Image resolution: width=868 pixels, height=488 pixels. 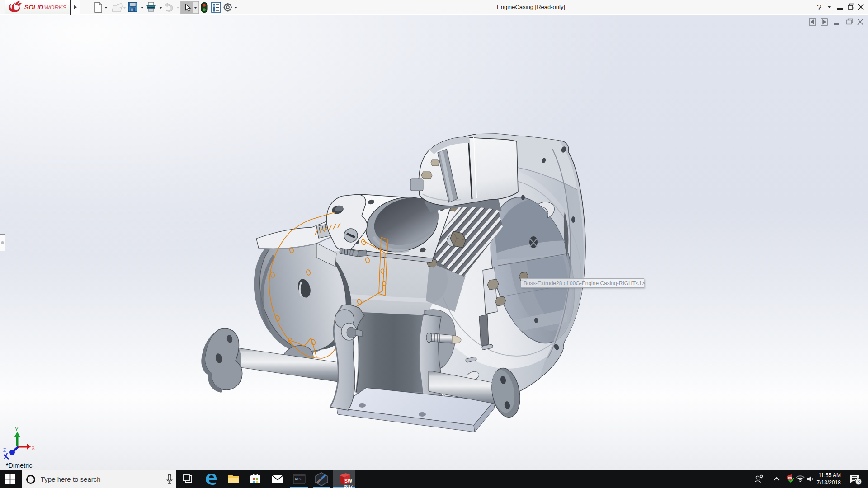 What do you see at coordinates (5, 450) in the screenshot?
I see `svg-text: Z` at bounding box center [5, 450].